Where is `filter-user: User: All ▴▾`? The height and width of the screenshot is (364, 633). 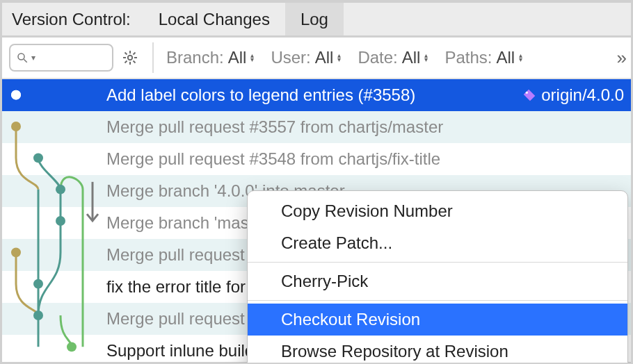 filter-user: User: All ▴▾ is located at coordinates (306, 58).